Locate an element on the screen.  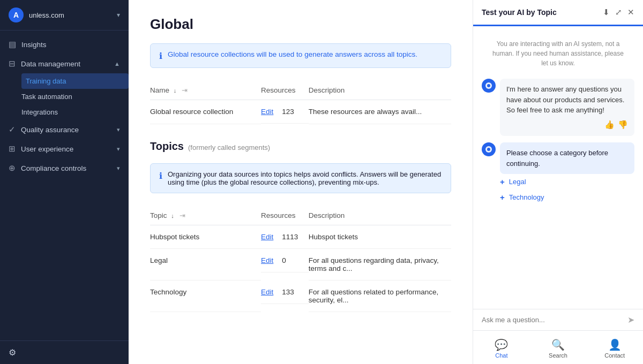
topic-filter-icon: ⇥ is located at coordinates (182, 215).